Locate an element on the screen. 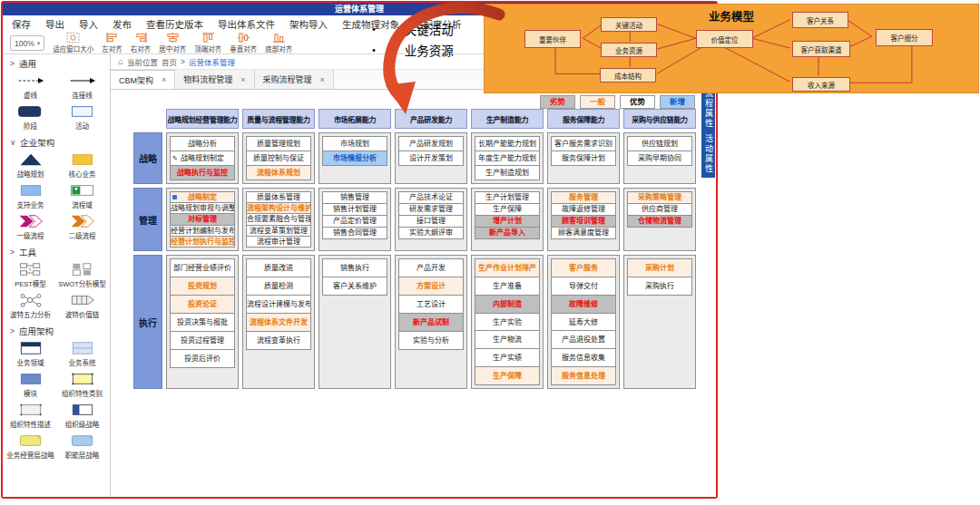 This screenshot has height=505, width=980. sidebar-item: SWOT分析模型 is located at coordinates (82, 275).